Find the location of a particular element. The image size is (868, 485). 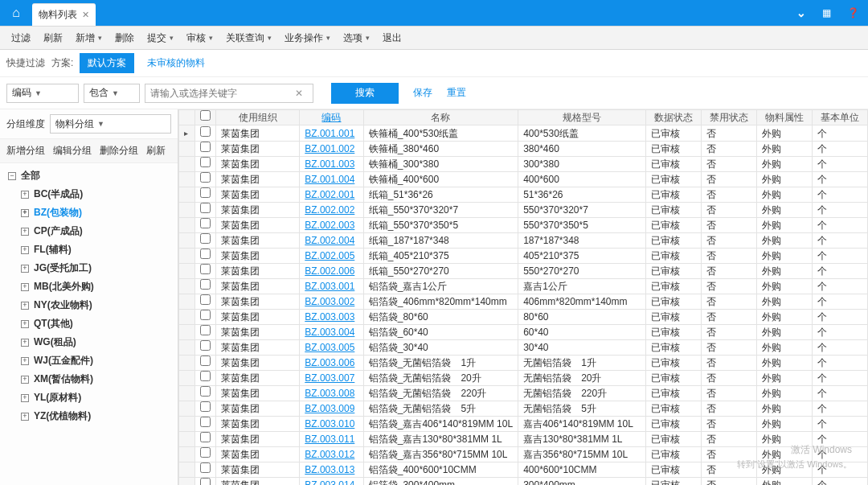

tb-biz: 业务操作 is located at coordinates (307, 39).